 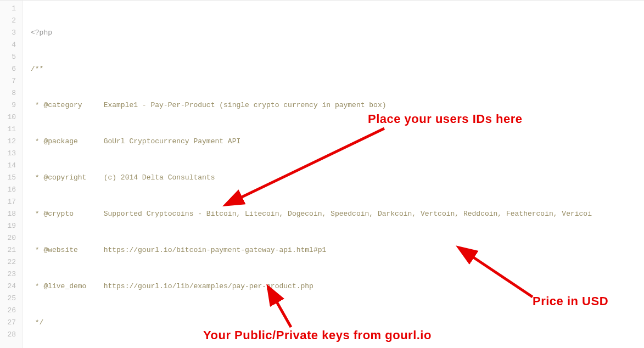 What do you see at coordinates (10, 178) in the screenshot?
I see `line-number: 15` at bounding box center [10, 178].